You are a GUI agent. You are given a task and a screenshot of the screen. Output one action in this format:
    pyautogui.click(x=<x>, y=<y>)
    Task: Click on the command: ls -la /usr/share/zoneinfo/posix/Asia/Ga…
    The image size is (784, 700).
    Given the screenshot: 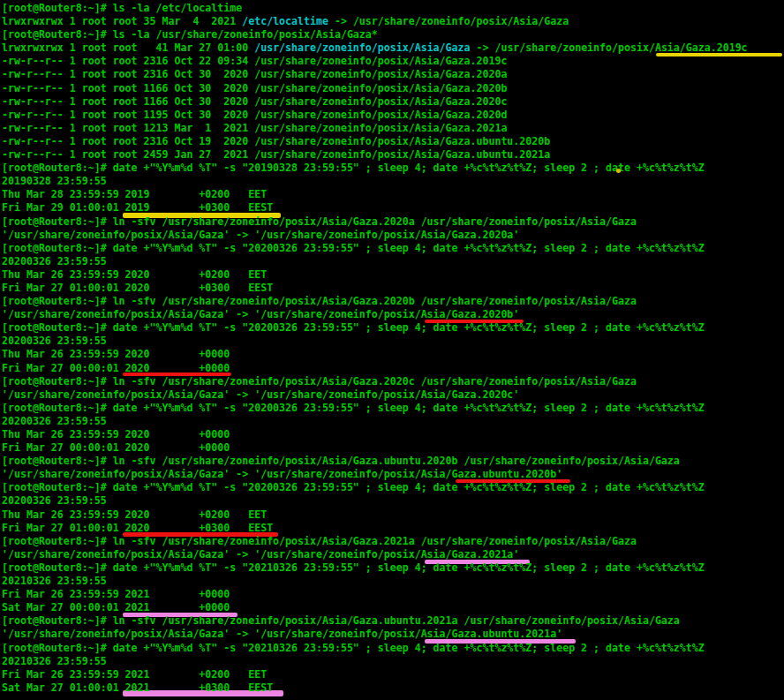 What is the action you would take?
    pyautogui.click(x=245, y=34)
    